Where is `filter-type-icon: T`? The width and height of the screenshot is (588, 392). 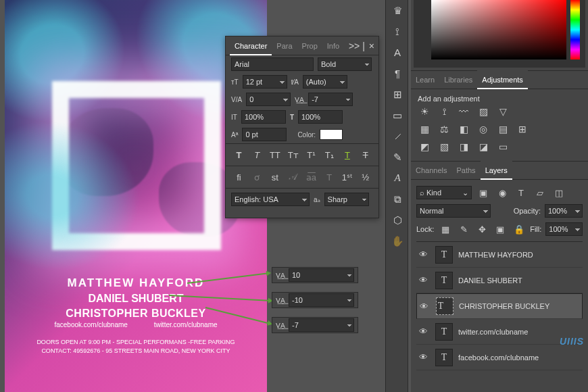
filter-type-icon: T is located at coordinates (521, 193).